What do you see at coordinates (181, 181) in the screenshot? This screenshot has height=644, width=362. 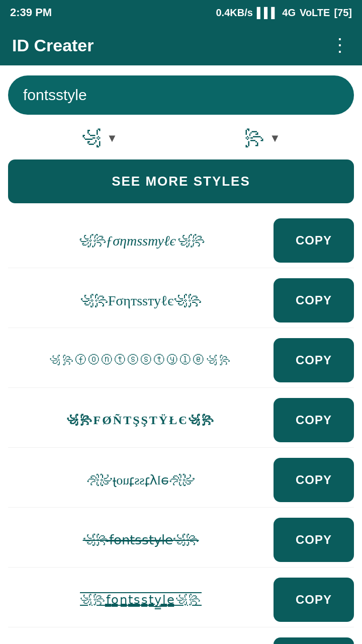 I see `see-more-button: SEE MORE STYLES` at bounding box center [181, 181].